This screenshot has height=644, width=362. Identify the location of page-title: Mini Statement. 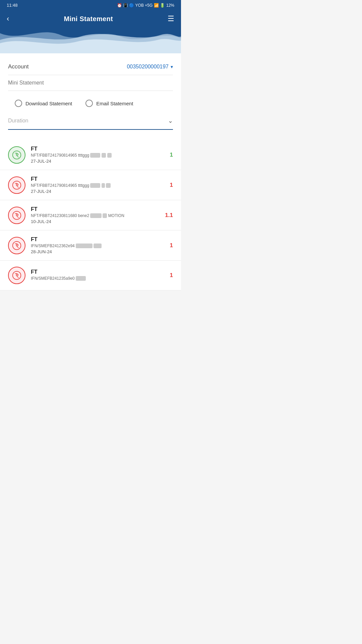
(88, 19).